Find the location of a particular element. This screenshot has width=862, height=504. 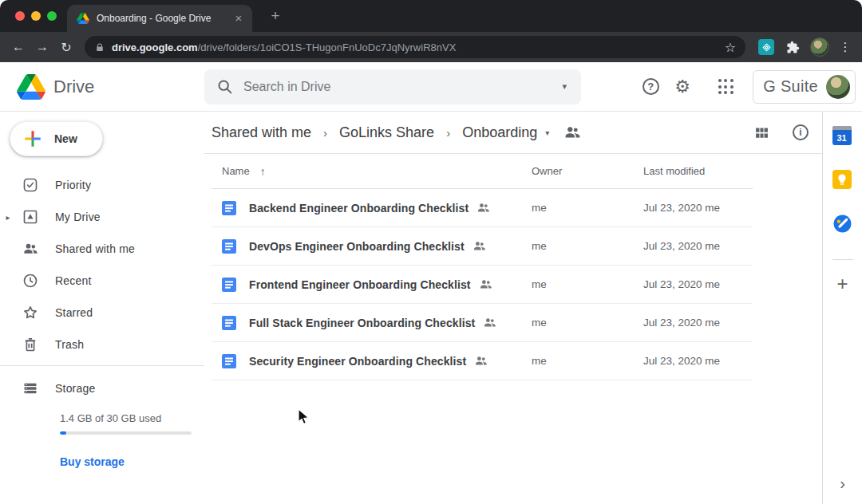

grid-view-button is located at coordinates (761, 132).